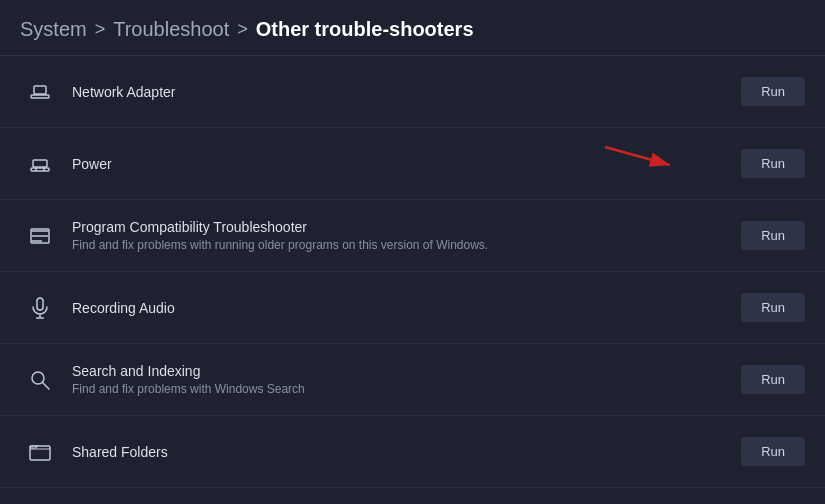 The height and width of the screenshot is (504, 825). What do you see at coordinates (406, 164) in the screenshot?
I see `power-text: Power` at bounding box center [406, 164].